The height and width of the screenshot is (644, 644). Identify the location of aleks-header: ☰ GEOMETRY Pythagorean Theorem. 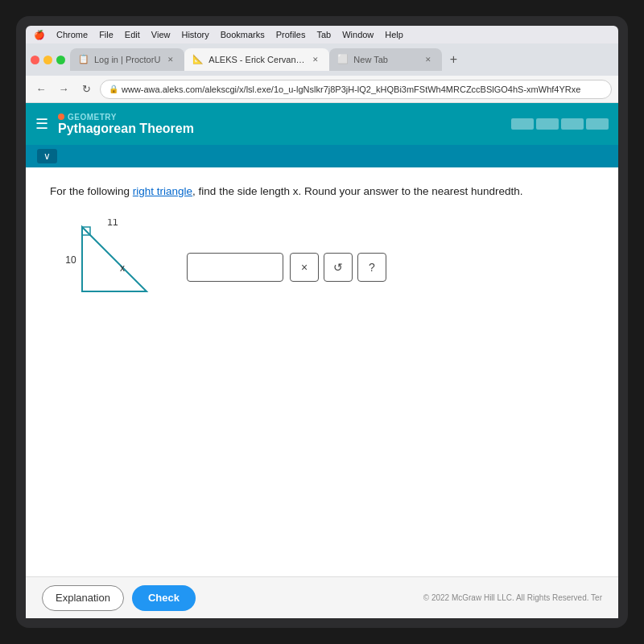
(322, 124).